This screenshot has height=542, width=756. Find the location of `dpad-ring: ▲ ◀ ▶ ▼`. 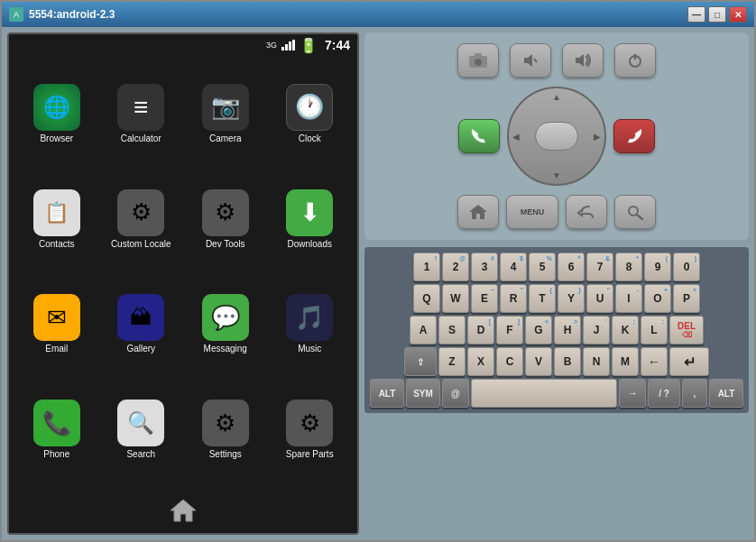

dpad-ring: ▲ ◀ ▶ ▼ is located at coordinates (557, 136).